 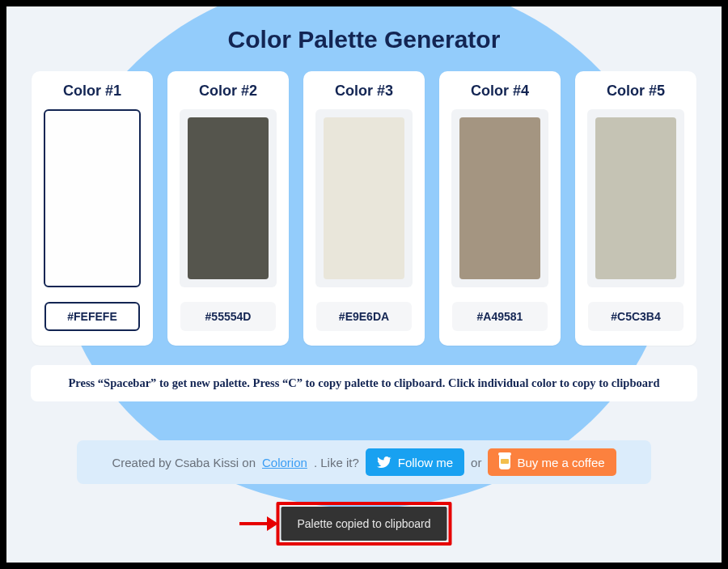 What do you see at coordinates (500, 209) in the screenshot?
I see `color-card: Color #4#A49581` at bounding box center [500, 209].